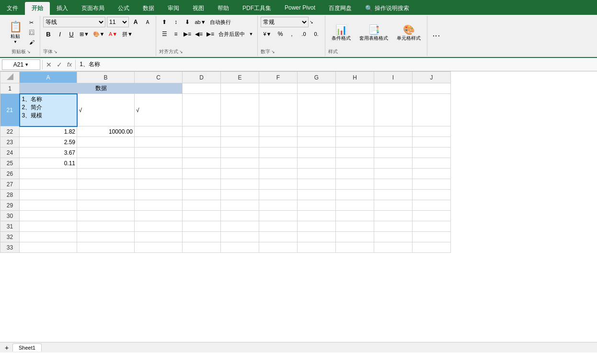  I want to click on merge-arrow-button: ▼, so click(251, 34).